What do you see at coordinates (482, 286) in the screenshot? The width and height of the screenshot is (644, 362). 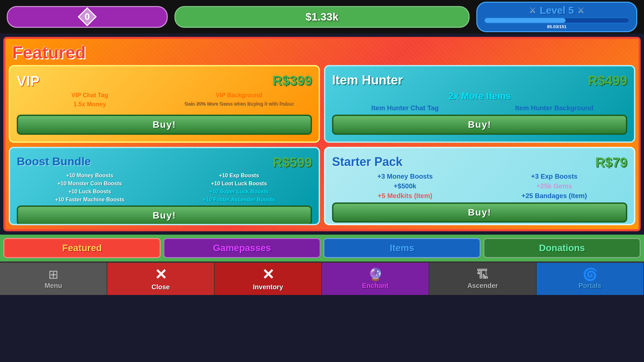 I see `ascender-label: Ascender` at bounding box center [482, 286].